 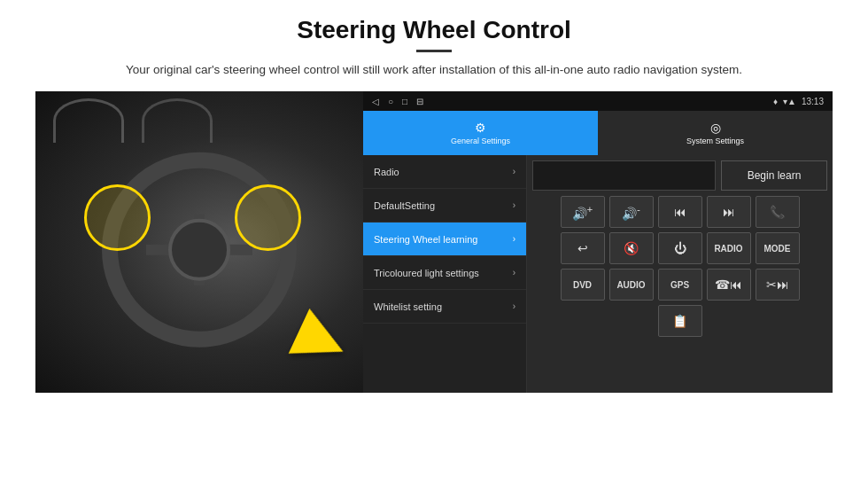 I want to click on vol-up-btn: 🔊+, so click(x=583, y=212).